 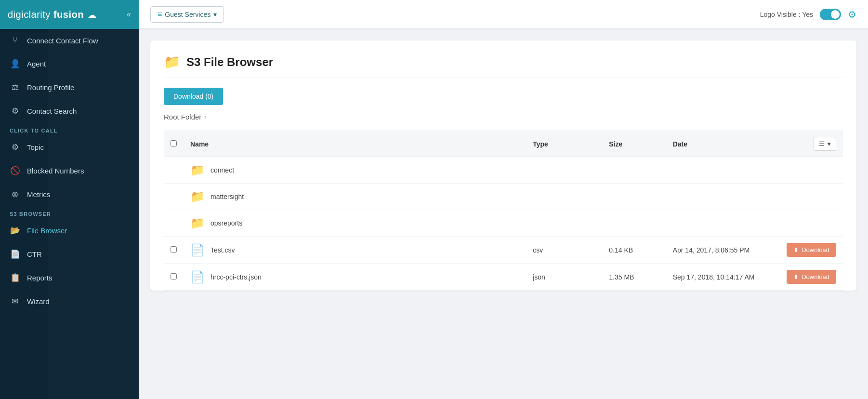 What do you see at coordinates (355, 250) in the screenshot?
I see `file-name-cell: 📄 Test.csv` at bounding box center [355, 250].